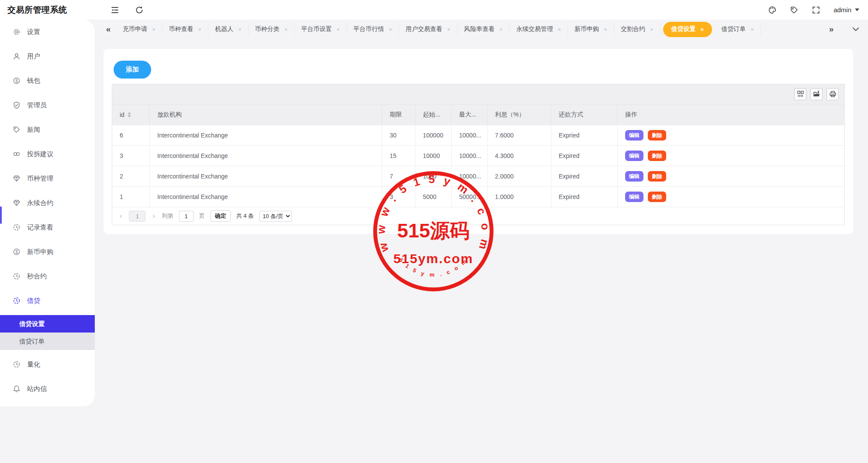 The height and width of the screenshot is (463, 868). Describe the element at coordinates (17, 105) in the screenshot. I see `shield-check-icon` at that location.